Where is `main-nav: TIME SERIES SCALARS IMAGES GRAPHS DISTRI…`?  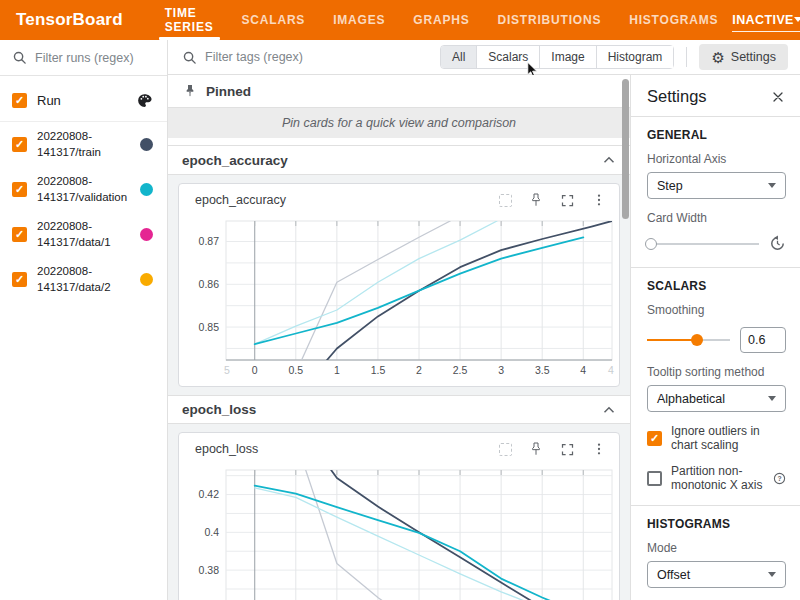 main-nav: TIME SERIES SCALARS IMAGES GRAPHS DISTRI… is located at coordinates (442, 20).